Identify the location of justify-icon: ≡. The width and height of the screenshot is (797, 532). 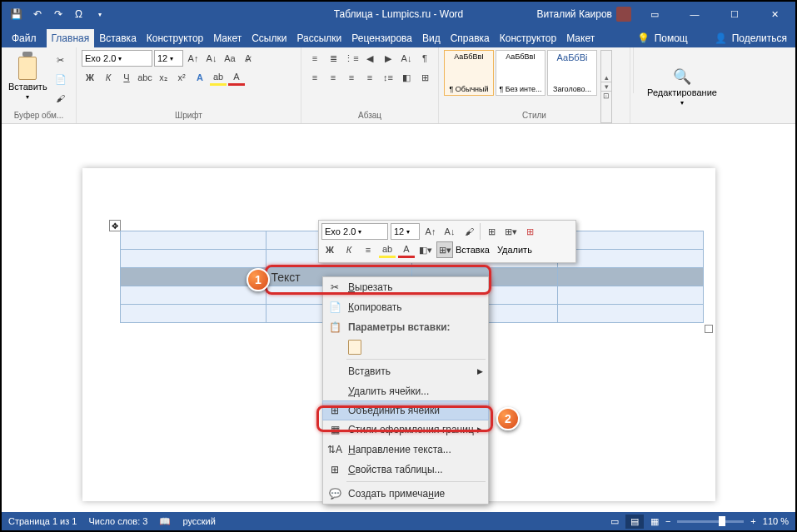
(370, 77).